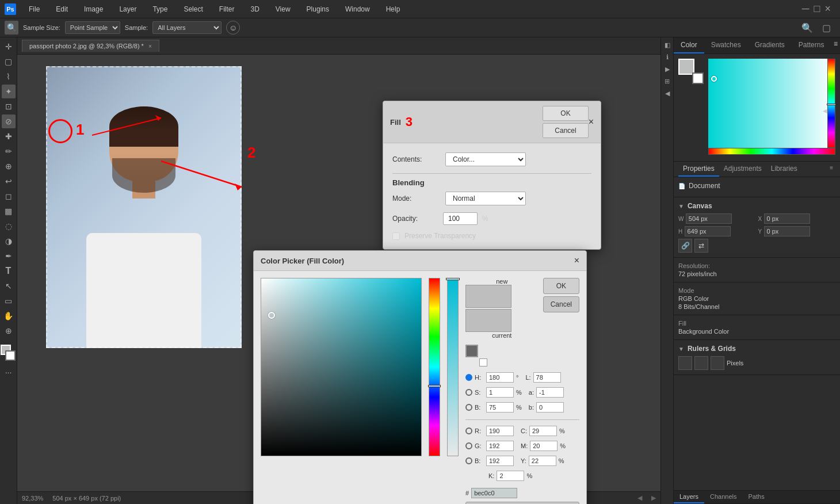 The image size is (840, 504). I want to click on timeline-icon: ▶, so click(667, 69).